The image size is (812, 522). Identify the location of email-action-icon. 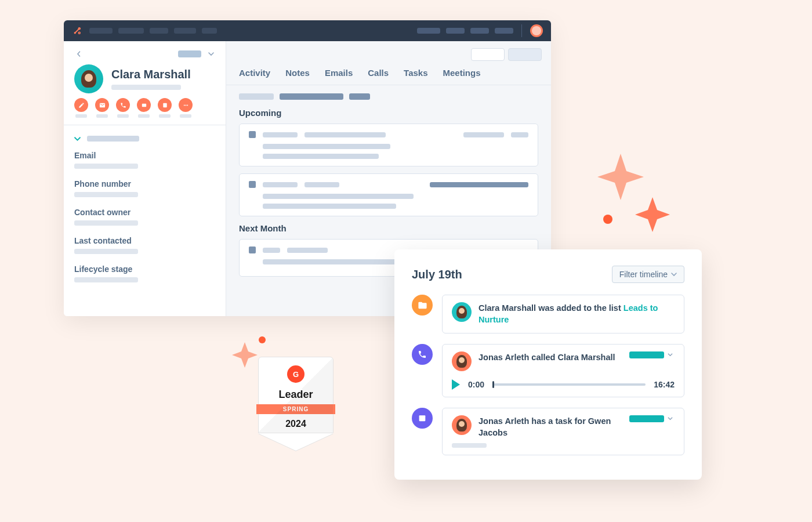
(102, 105).